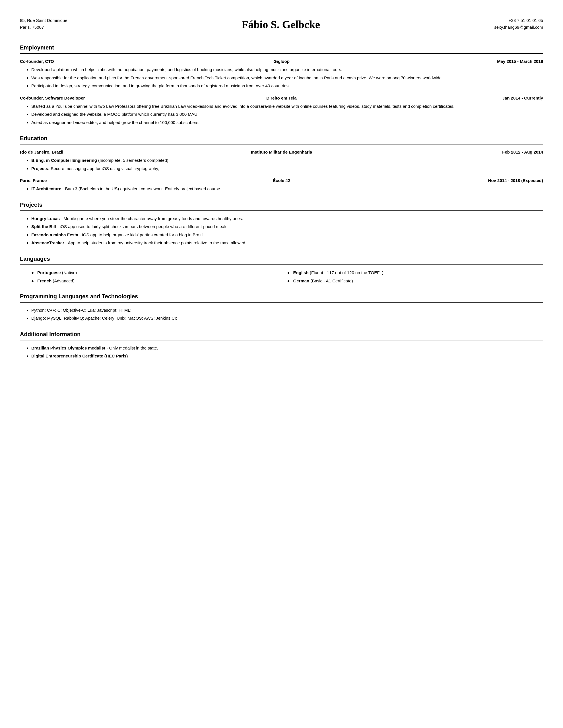 Image resolution: width=563 pixels, height=728 pixels. What do you see at coordinates (287, 70) in the screenshot?
I see `bullet-item: Developed a platform which helps clubs w…` at bounding box center [287, 70].